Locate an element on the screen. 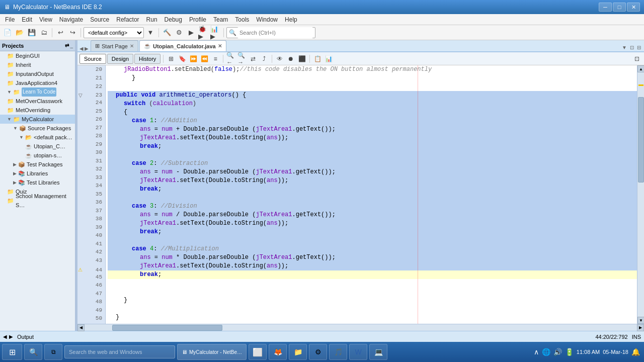 The width and height of the screenshot is (644, 362). prev-bookmark-button: ⏪ is located at coordinates (204, 59).